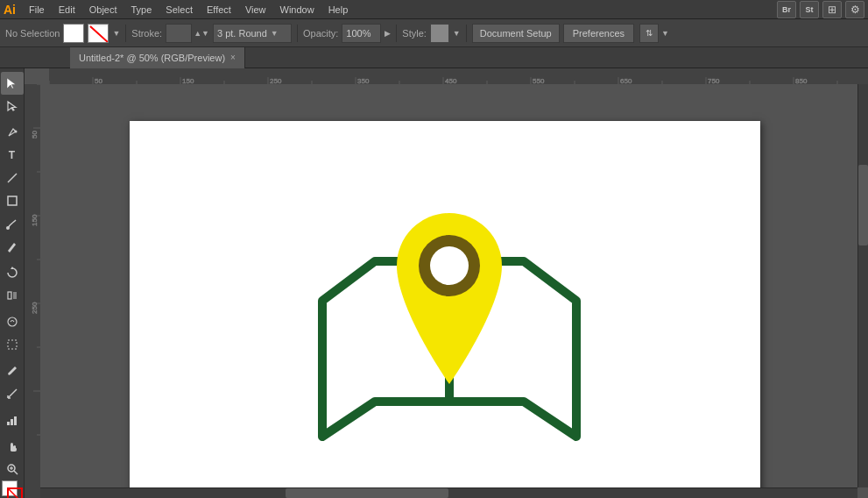 Image resolution: width=868 pixels, height=498 pixels. Describe the element at coordinates (809, 10) in the screenshot. I see `stock-icon: St` at that location.